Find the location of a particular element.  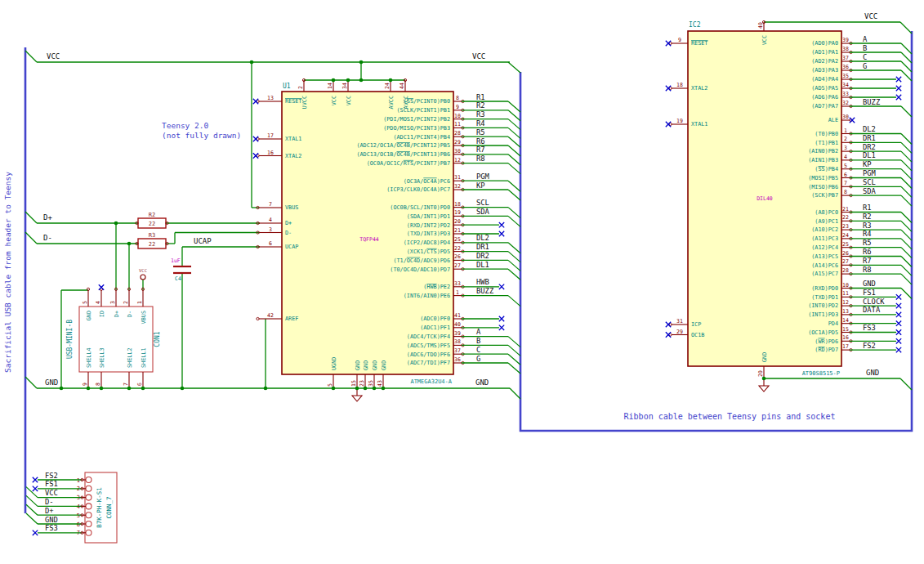

net-label-r1: R1 is located at coordinates (480, 97).